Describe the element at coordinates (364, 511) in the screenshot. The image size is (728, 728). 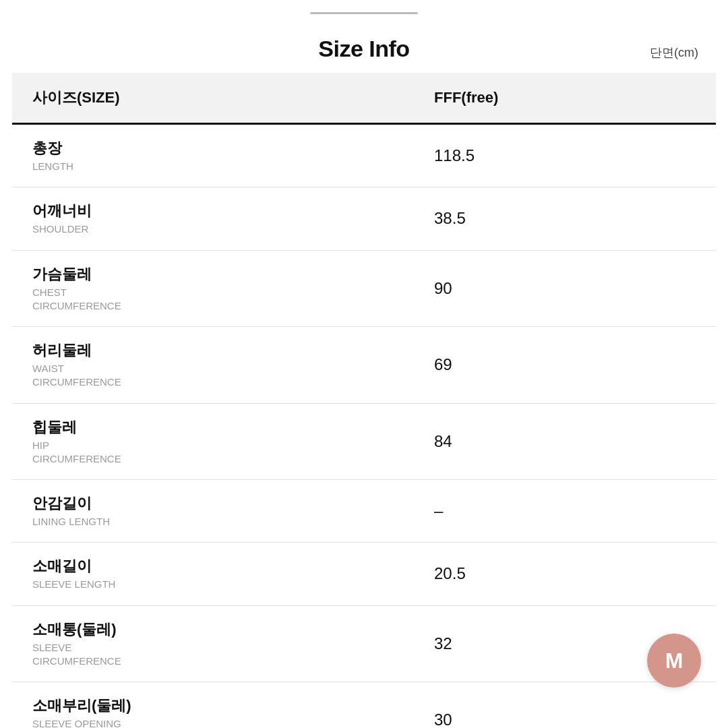
I see `table-row: 안감길이LINING LENGTH–` at that location.